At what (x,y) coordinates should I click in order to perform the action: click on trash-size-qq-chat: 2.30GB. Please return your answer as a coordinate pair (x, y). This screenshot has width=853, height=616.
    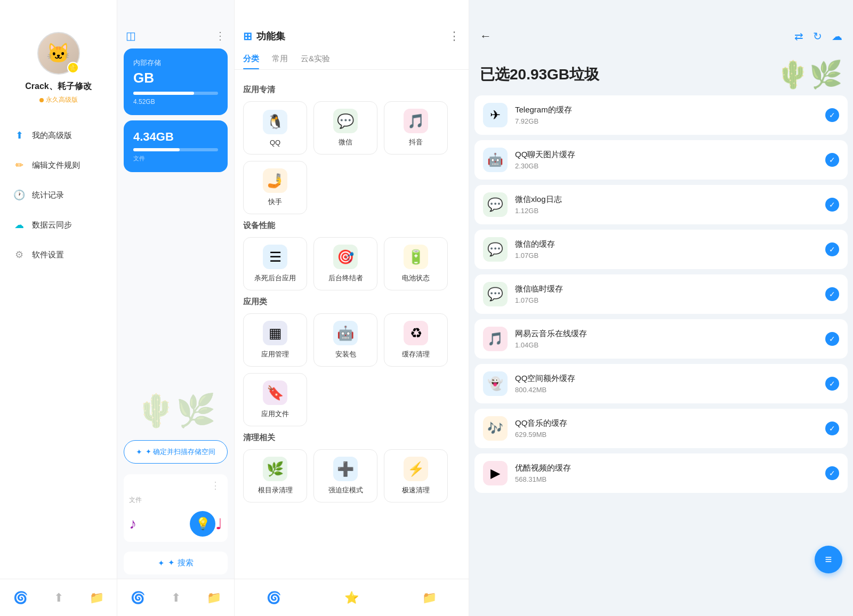
    Looking at the image, I should click on (666, 166).